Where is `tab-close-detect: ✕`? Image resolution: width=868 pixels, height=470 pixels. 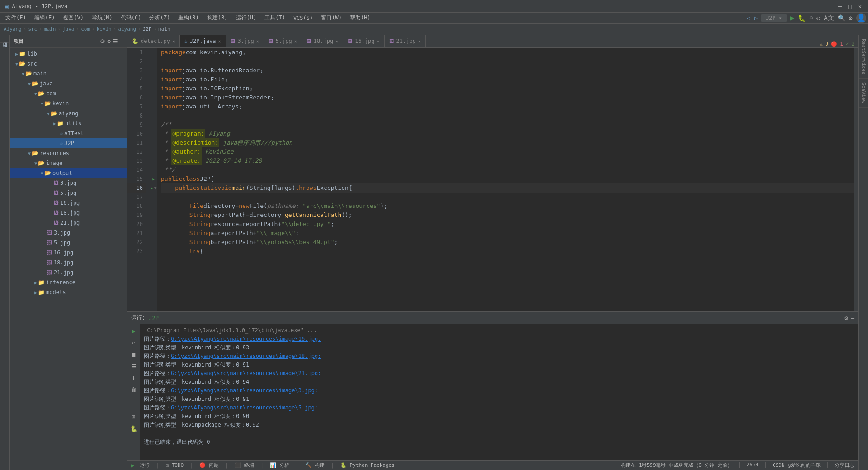 tab-close-detect: ✕ is located at coordinates (174, 42).